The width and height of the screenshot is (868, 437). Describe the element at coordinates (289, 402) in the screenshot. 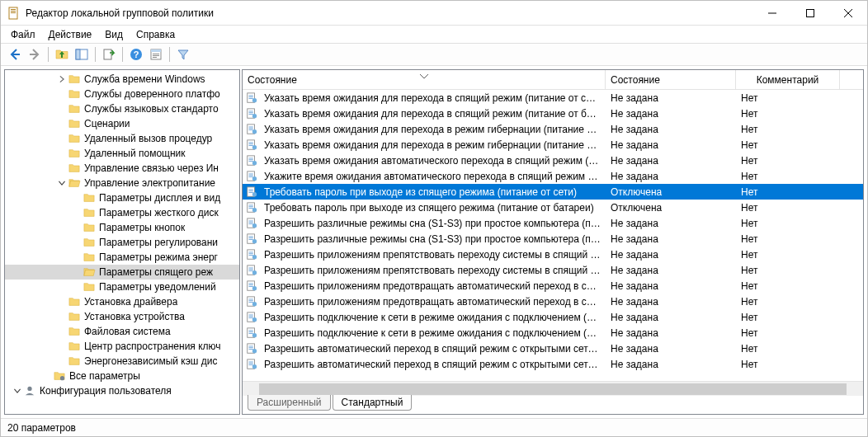

I see `tab-extended: Расширенный` at that location.